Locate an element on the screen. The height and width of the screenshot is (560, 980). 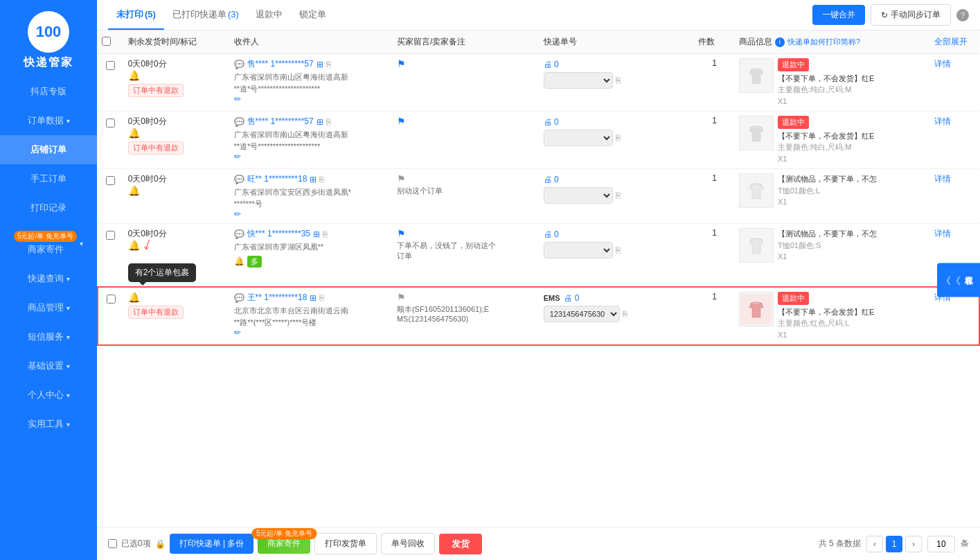
select-all-checkbox is located at coordinates (107, 42).